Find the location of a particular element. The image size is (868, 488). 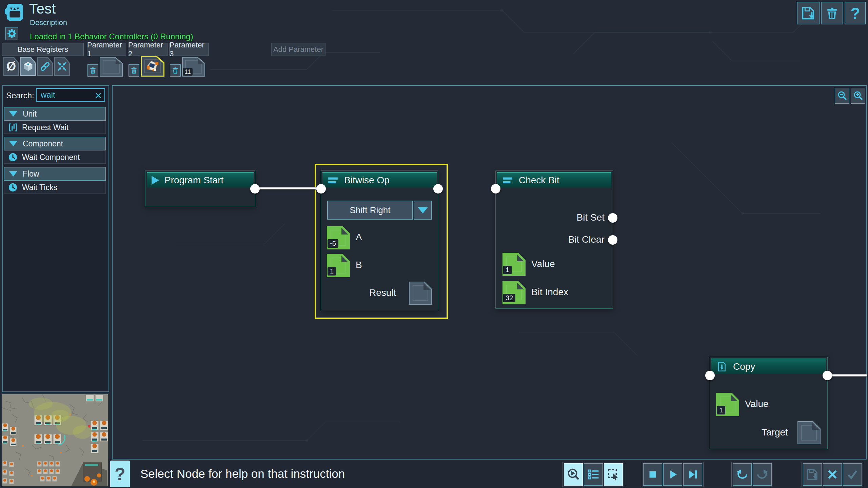

commit-group is located at coordinates (832, 474).